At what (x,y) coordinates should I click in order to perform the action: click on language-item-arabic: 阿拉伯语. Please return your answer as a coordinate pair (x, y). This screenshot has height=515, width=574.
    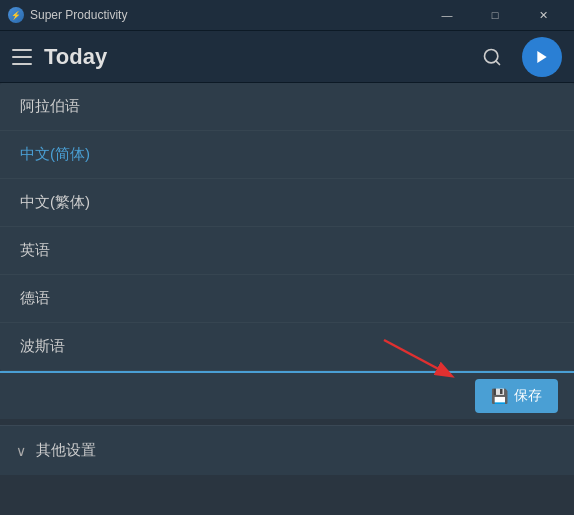
    Looking at the image, I should click on (287, 107).